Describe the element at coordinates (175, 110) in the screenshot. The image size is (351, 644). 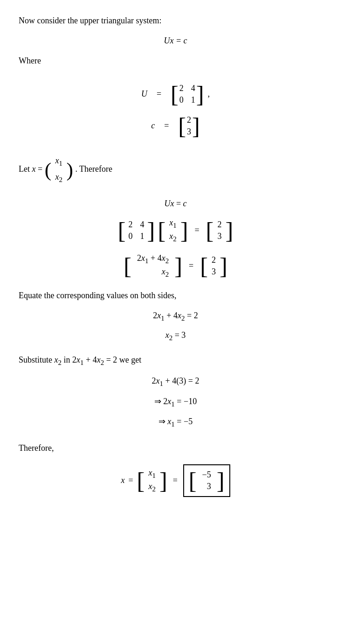
I see `U-matrix-display: U = [ 2 4 0 1 ] , c = [ 2 3` at that location.